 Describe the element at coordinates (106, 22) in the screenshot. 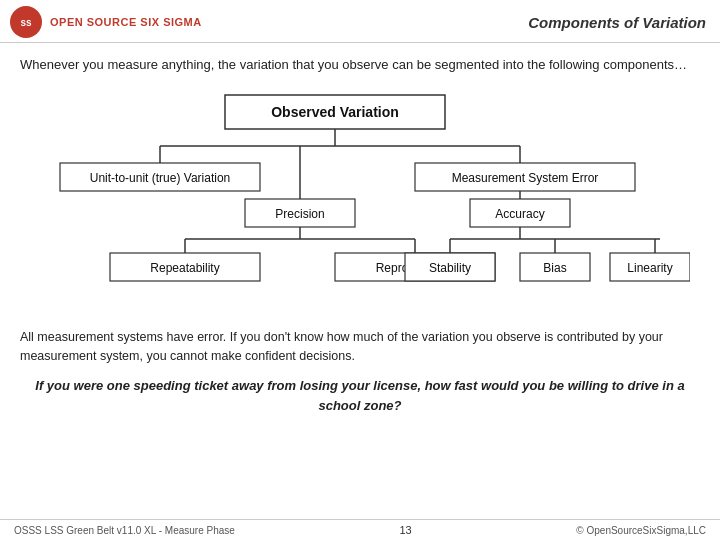

I see `header-left: ss OPEN SOURCE SIX SIGMA` at that location.